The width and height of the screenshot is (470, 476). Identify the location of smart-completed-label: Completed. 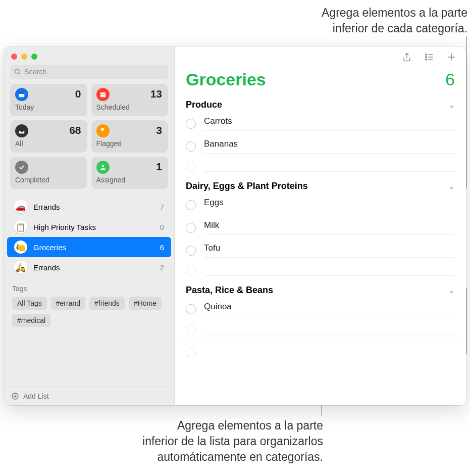
(48, 180).